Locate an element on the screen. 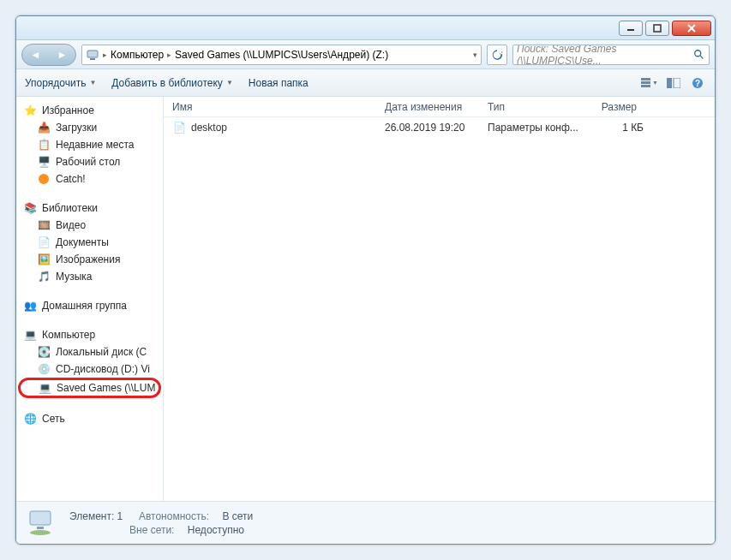  sidebar: ⭐Избранное 📥Загрузки 📋Недавние места 🖥️Р… is located at coordinates (90, 299).